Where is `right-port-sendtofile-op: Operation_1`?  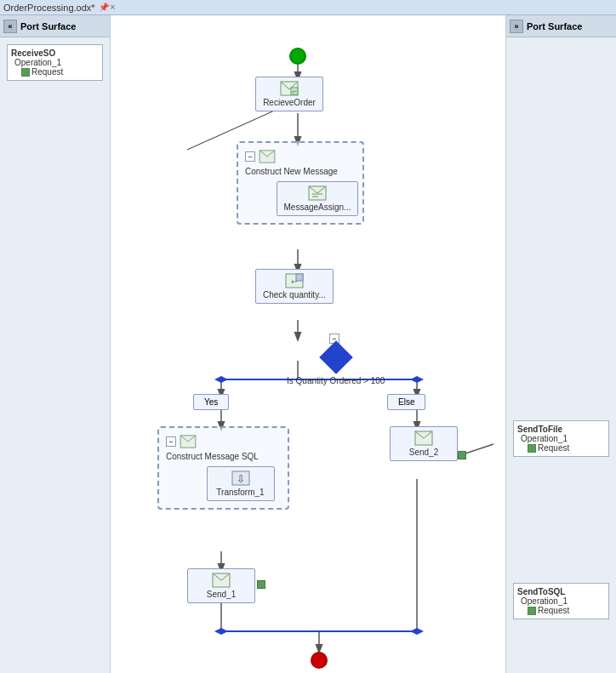
right-port-sendtofile-op: Operation_1 is located at coordinates (562, 439).